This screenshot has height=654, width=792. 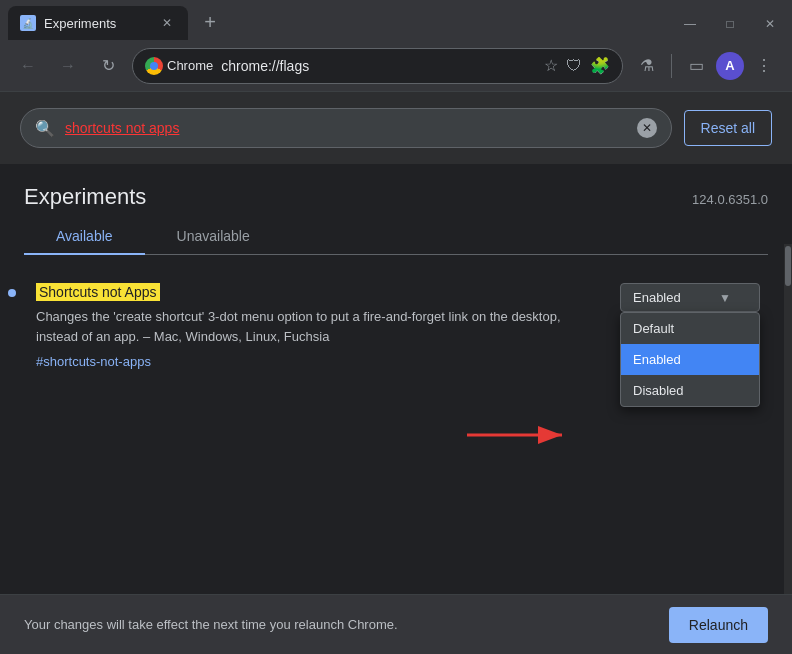 What do you see at coordinates (190, 66) in the screenshot?
I see `chrome-brand-label: Chrome` at bounding box center [190, 66].